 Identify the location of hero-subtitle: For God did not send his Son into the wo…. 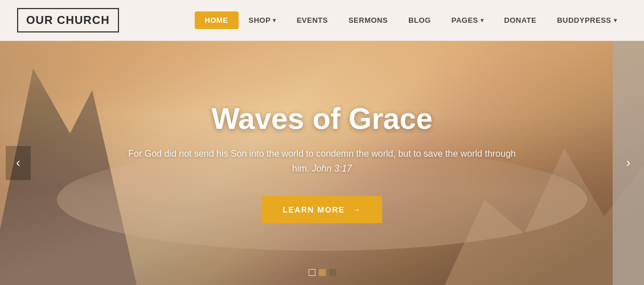
(322, 161).